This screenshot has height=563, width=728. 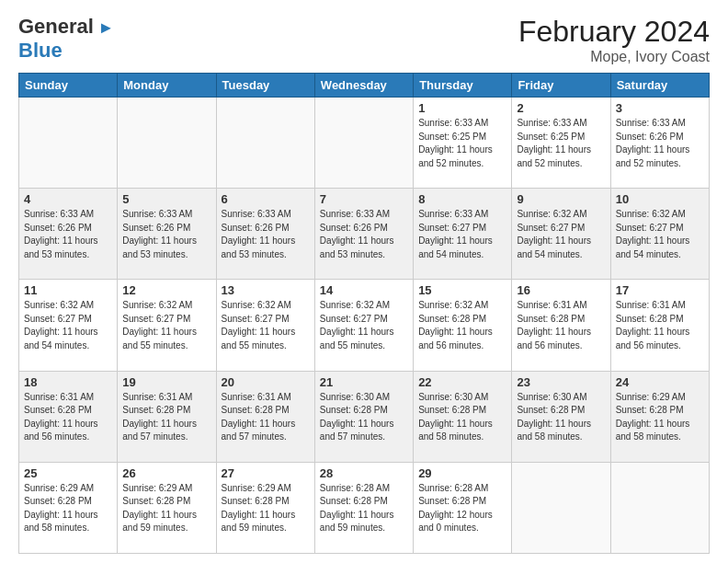 What do you see at coordinates (561, 199) in the screenshot?
I see `day-number: 9` at bounding box center [561, 199].